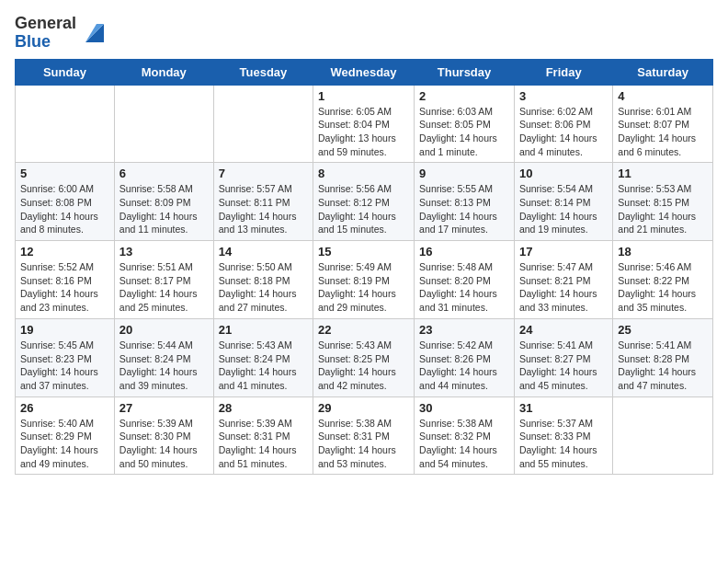  What do you see at coordinates (563, 132) in the screenshot?
I see `day-info: Sunrise: 6:02 AMSunset: 8:06 PMDaylight:…` at bounding box center [563, 132].